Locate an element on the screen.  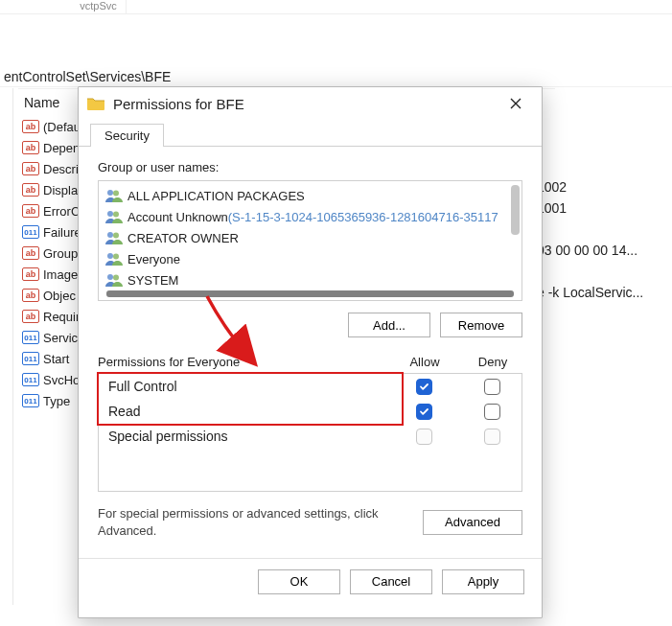
registry-value-row: abGroup is located at coordinates (52, 253).